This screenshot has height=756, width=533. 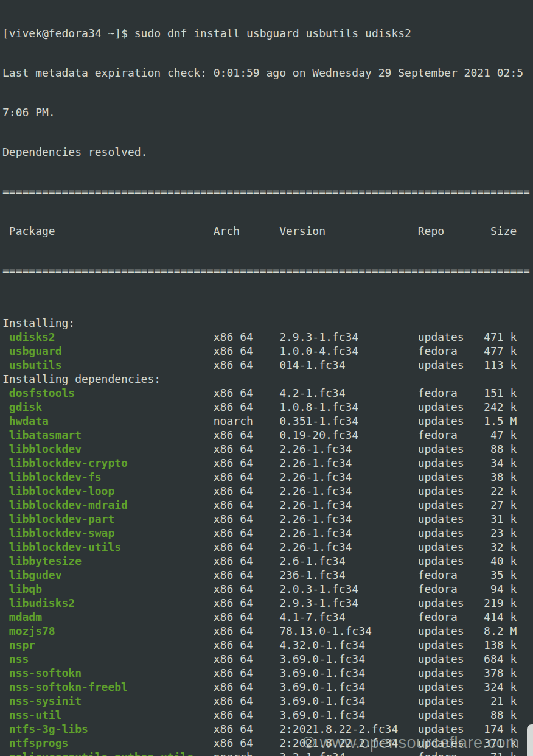 What do you see at coordinates (108, 687) in the screenshot?
I see `package-name: nss-softokn-freebl` at bounding box center [108, 687].